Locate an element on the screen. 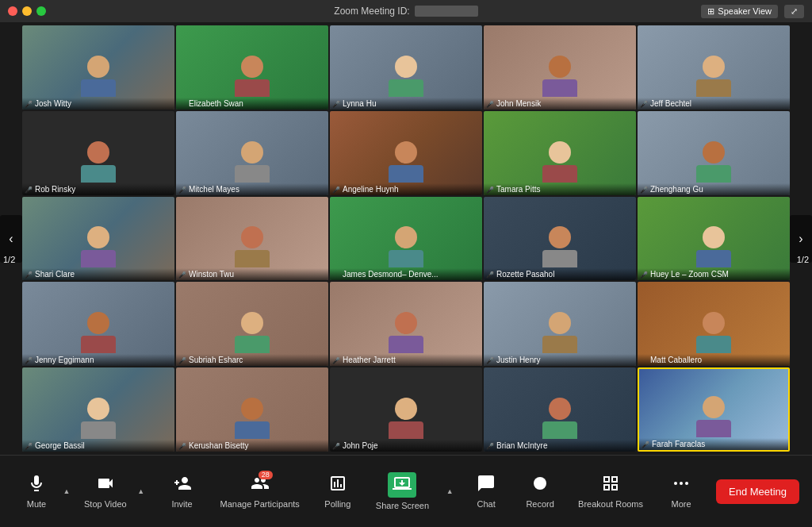  end-meeting-button: End Meeting is located at coordinates (758, 492).